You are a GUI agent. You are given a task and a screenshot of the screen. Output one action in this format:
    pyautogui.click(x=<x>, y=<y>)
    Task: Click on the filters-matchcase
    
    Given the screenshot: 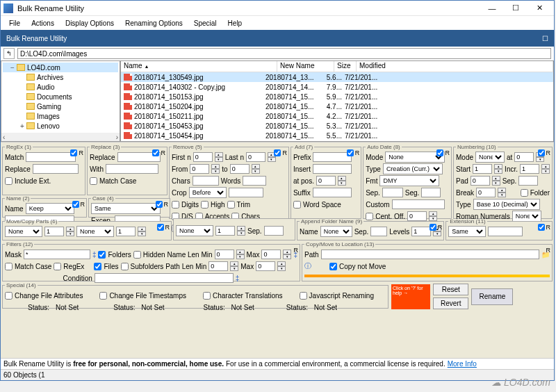 What is the action you would take?
    pyautogui.click(x=8, y=267)
    